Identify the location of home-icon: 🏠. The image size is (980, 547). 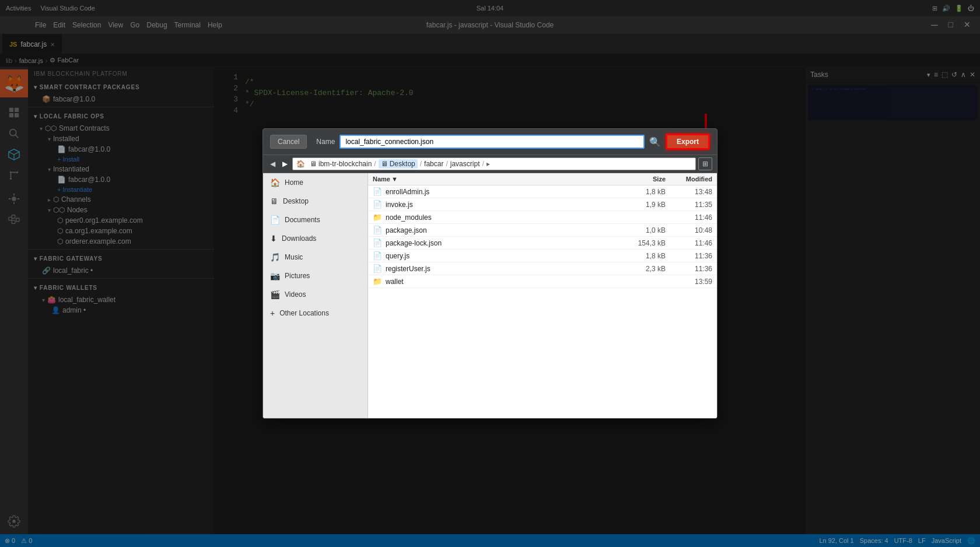
(275, 183).